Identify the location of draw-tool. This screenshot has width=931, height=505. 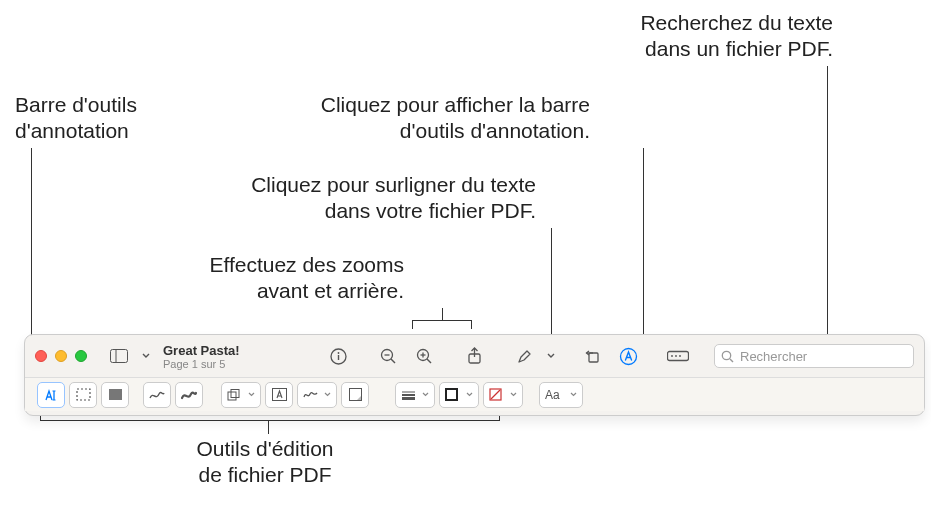
(189, 395).